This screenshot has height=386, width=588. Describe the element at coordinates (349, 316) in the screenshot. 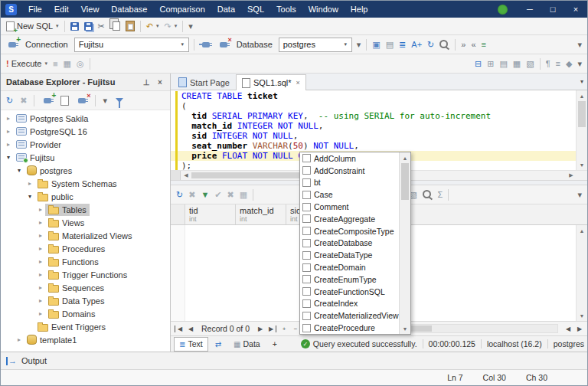

I see `autocomplete-item: CreateMaterializedView` at that location.